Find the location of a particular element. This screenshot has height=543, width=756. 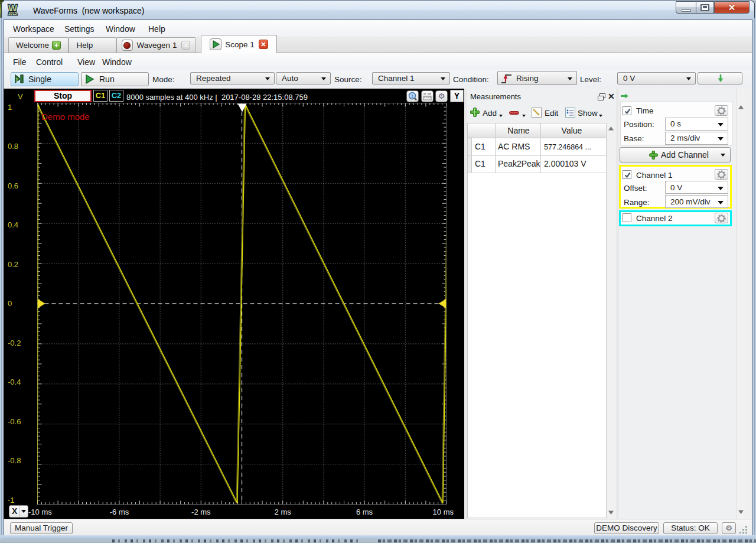

svg-text: Demo mode is located at coordinates (66, 117).